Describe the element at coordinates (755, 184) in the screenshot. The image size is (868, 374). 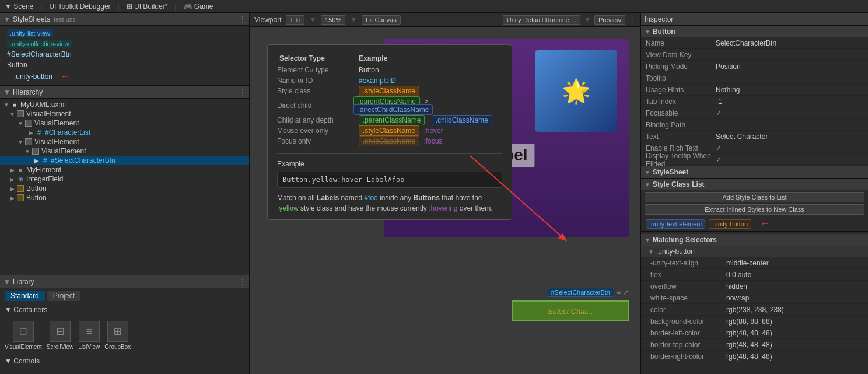
I see `inspector-scl-header: ▼ Style Class List` at that location.